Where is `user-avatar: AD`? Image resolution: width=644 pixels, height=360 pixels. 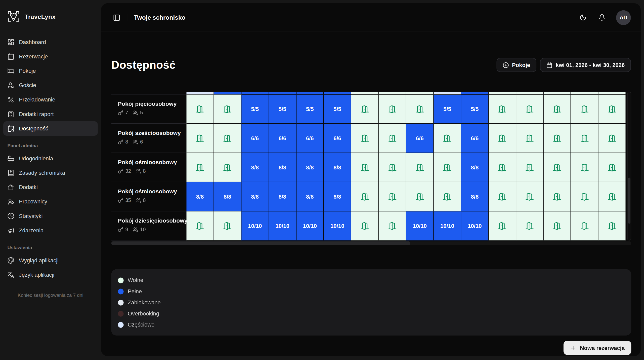 user-avatar: AD is located at coordinates (624, 18).